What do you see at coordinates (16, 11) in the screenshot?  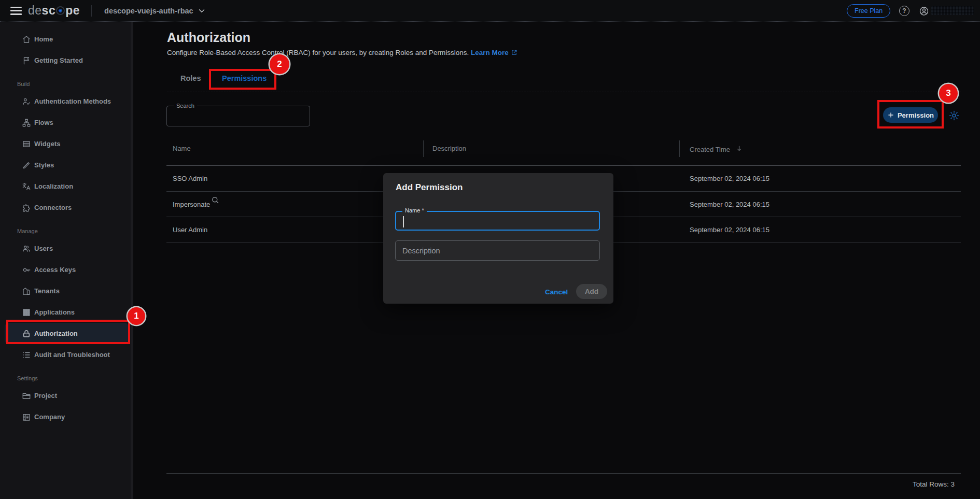 I see `menu-icon` at bounding box center [16, 11].